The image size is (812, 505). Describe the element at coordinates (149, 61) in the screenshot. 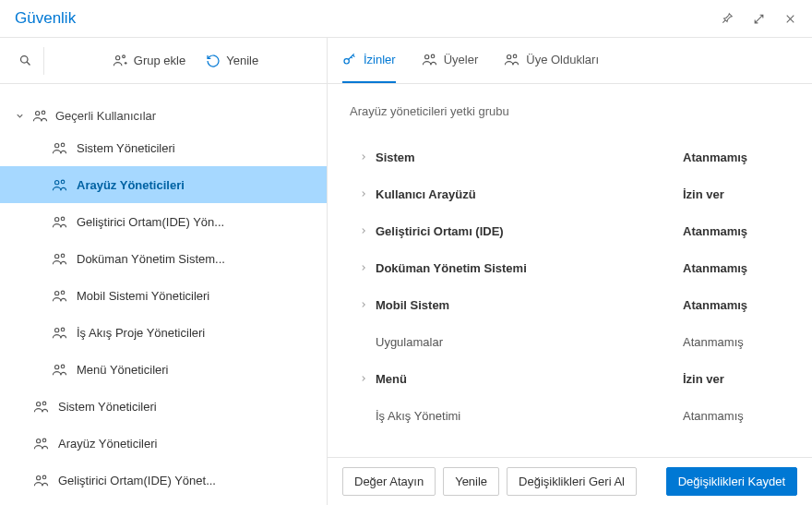

I see `add-group-button: Grup ekle` at that location.